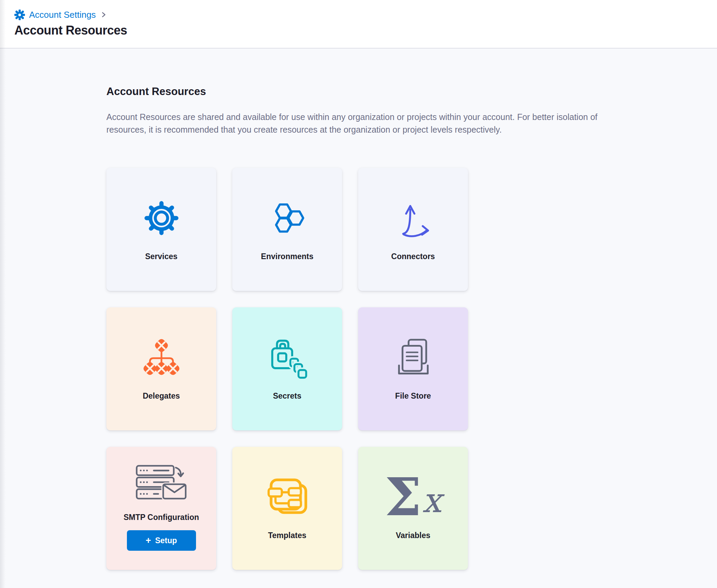 The height and width of the screenshot is (588, 717). Describe the element at coordinates (161, 508) in the screenshot. I see `card-smtp-configuration: SMTP Configuration + Setup` at that location.